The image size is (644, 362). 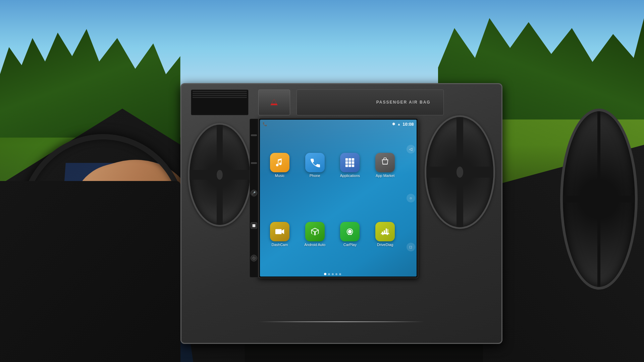 I want to click on status-bar: 📞 ✱ ▲ 10:08, so click(x=338, y=124).